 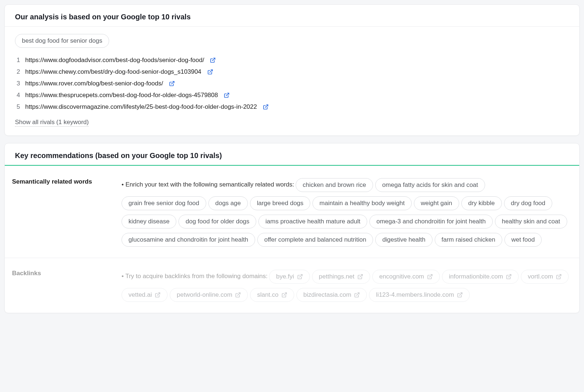 I want to click on backlinks-label: Backlinks, so click(x=67, y=272).